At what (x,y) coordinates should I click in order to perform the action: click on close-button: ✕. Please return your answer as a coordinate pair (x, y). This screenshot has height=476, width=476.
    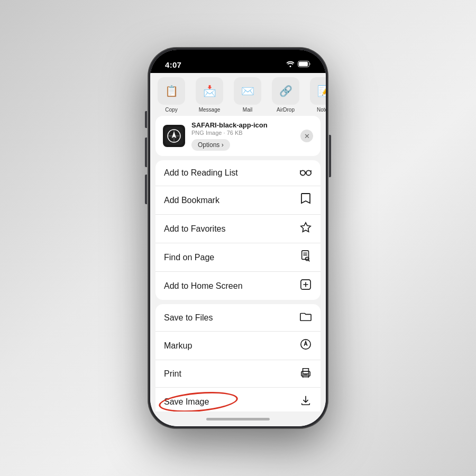
    Looking at the image, I should click on (307, 136).